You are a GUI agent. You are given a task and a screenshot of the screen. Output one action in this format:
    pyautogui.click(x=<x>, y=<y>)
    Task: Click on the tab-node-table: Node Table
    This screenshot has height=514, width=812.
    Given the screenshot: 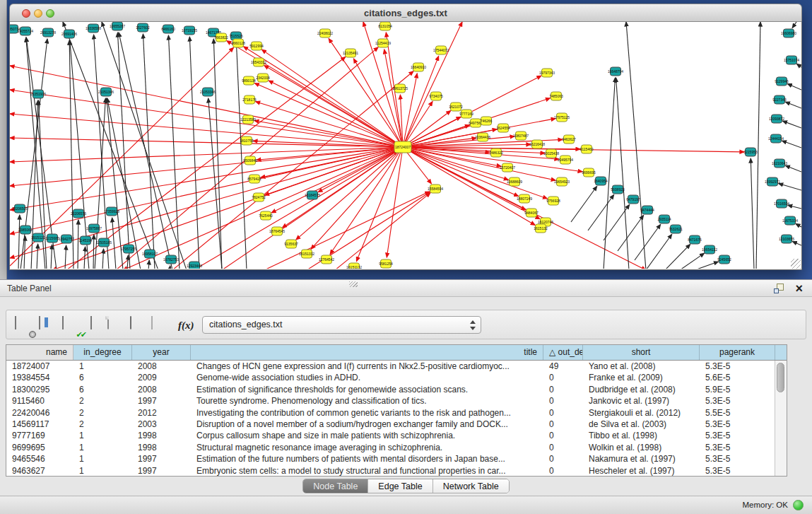 What is the action you would take?
    pyautogui.click(x=336, y=486)
    